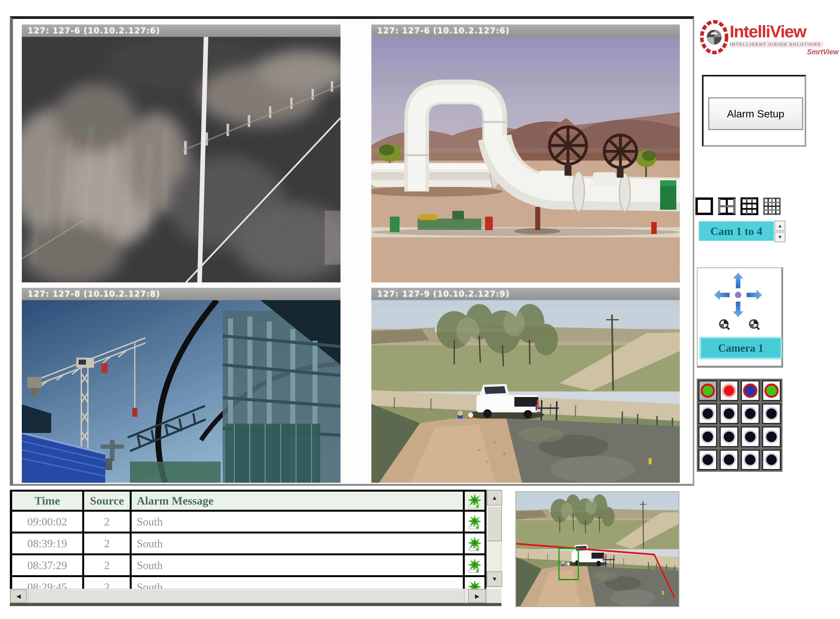  What do you see at coordinates (249, 566) in the screenshot?
I see `table-row: 08:37:29 2 South` at bounding box center [249, 566].